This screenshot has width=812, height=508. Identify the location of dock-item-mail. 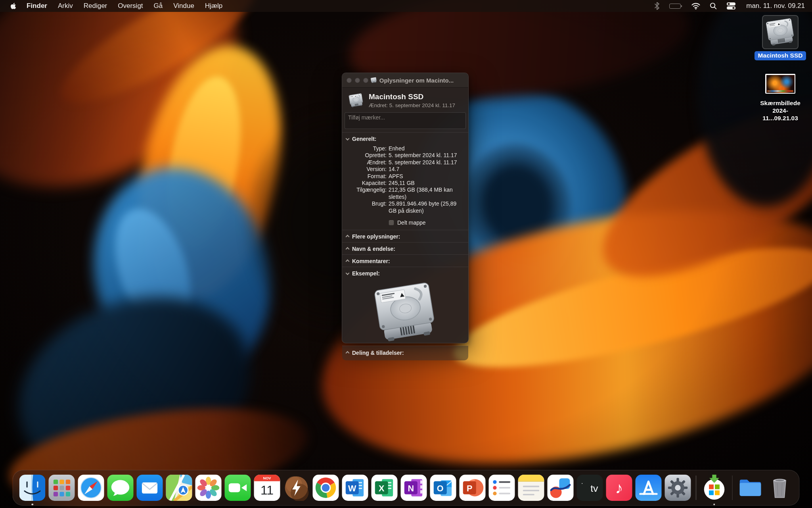
(150, 488).